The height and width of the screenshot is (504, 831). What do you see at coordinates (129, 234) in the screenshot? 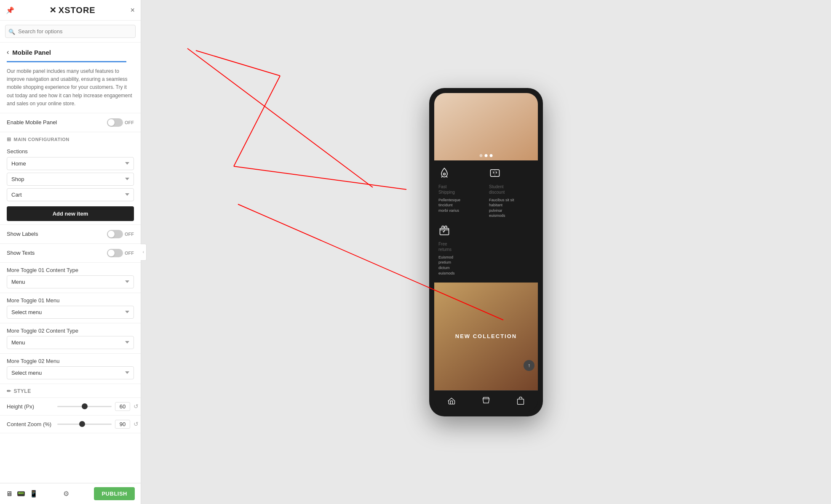
I see `show-labels-state: OFF` at bounding box center [129, 234].